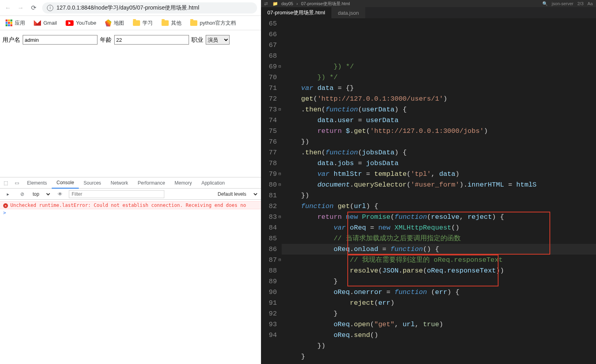 Image resolution: width=596 pixels, height=364 pixels. Describe the element at coordinates (11, 40) in the screenshot. I see `label-username: 用户名` at that location.